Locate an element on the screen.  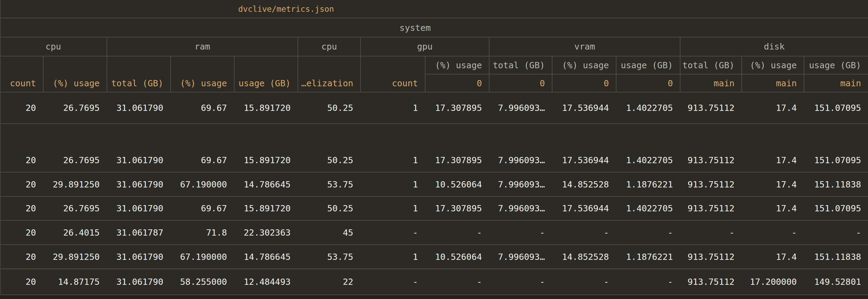
group-header-row: cpuramcpugpuvramdisk is located at coordinates (434, 47).